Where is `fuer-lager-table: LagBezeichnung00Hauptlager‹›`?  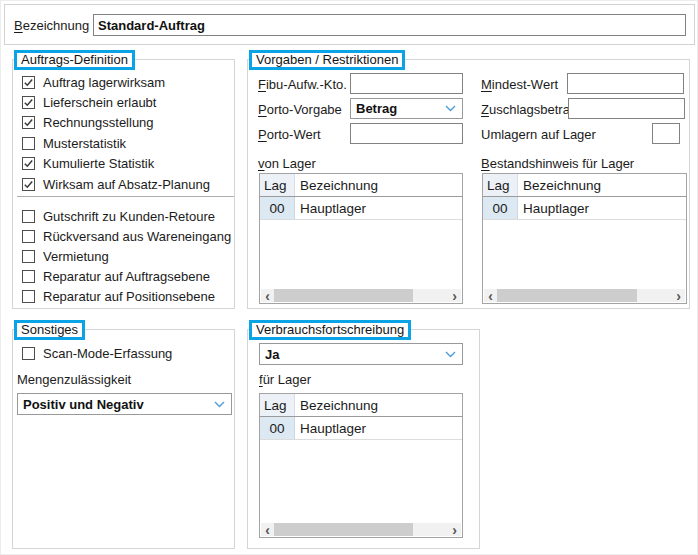
fuer-lager-table: LagBezeichnung00Hauptlager‹› is located at coordinates (361, 466).